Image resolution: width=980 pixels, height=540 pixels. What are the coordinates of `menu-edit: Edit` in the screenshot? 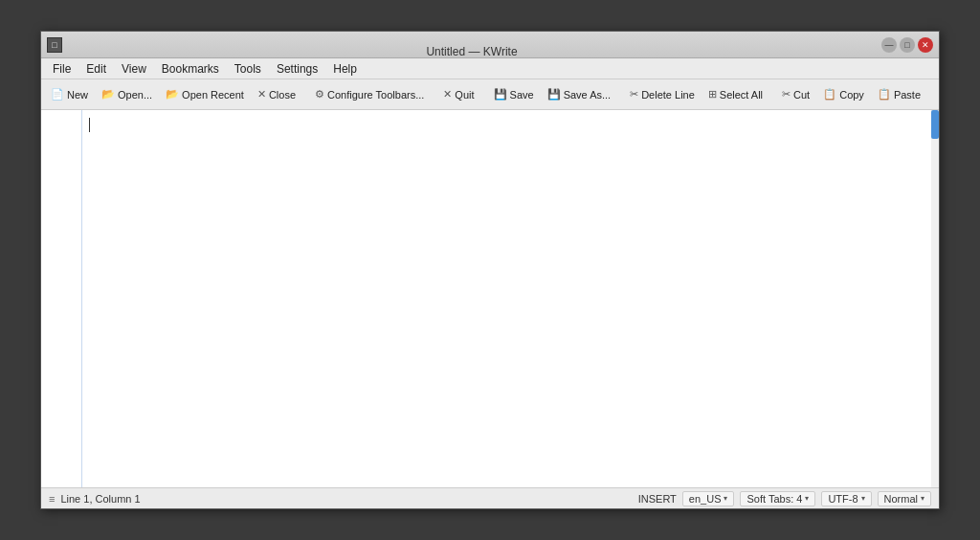 It's located at (96, 69).